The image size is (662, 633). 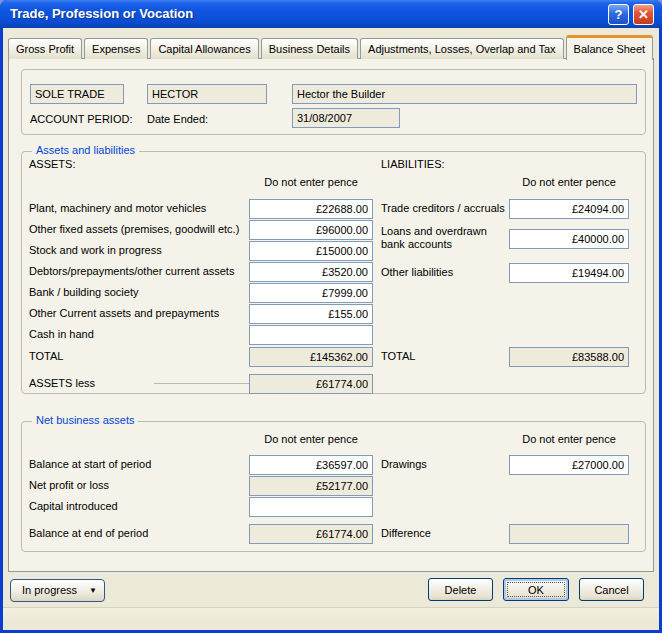 I want to click on asset-row-label: Bank / building society, so click(x=84, y=292).